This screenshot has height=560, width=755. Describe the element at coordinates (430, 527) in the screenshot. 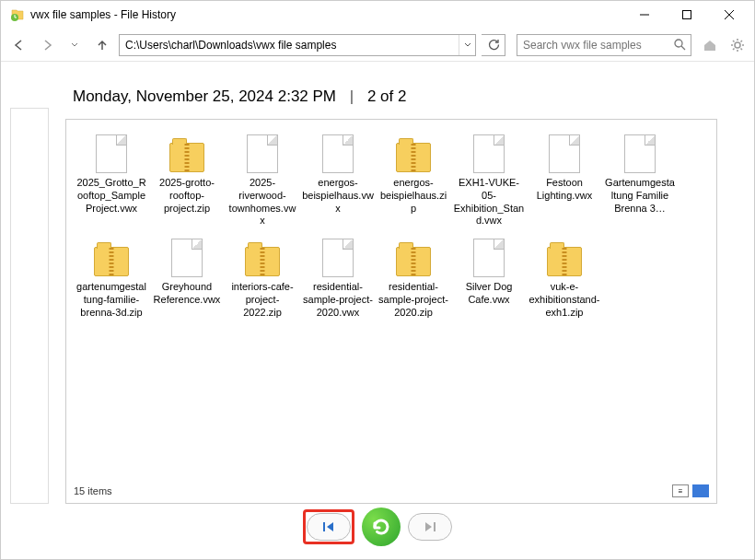

I see `next-version-button` at that location.